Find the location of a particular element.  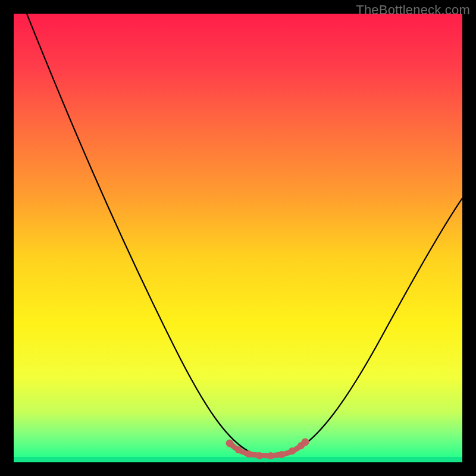

watermark-text: TheBottleneck.com is located at coordinates (413, 10).